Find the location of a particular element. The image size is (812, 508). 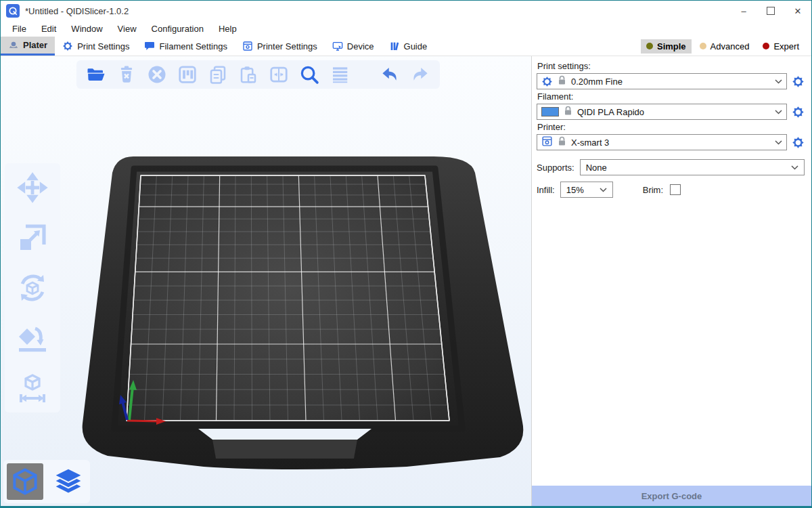

split-objects-icon is located at coordinates (279, 75).